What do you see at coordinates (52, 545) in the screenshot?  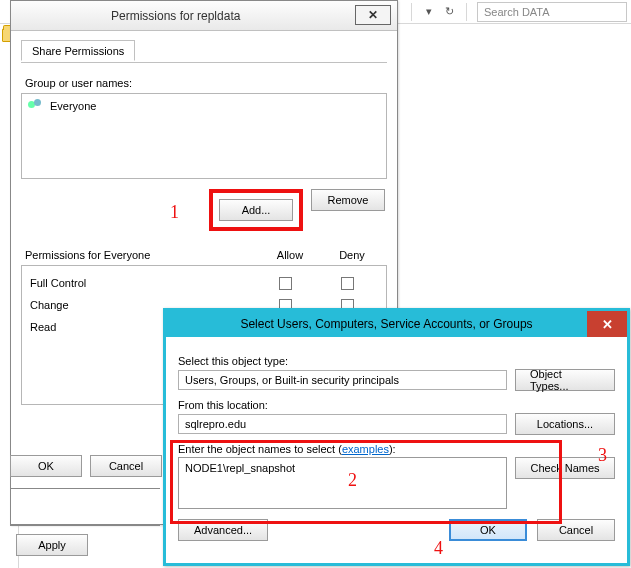 I see `apply-row: Apply` at bounding box center [52, 545].